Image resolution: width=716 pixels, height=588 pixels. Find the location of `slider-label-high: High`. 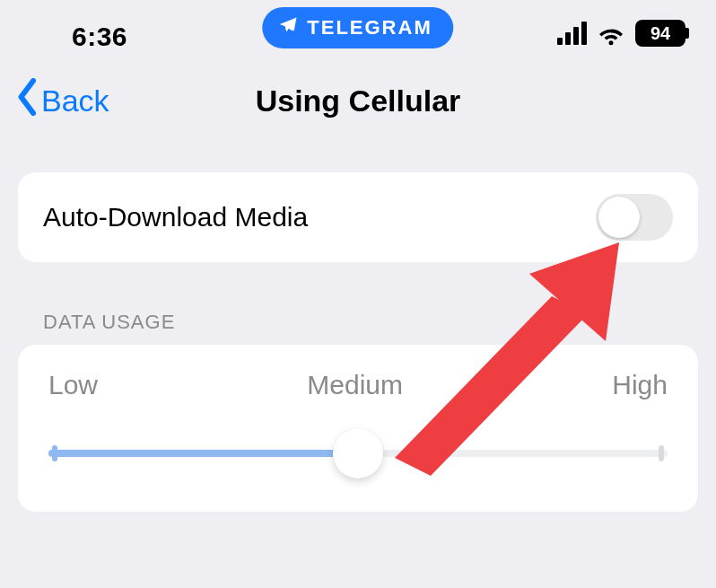

slider-label-high: High is located at coordinates (640, 385).